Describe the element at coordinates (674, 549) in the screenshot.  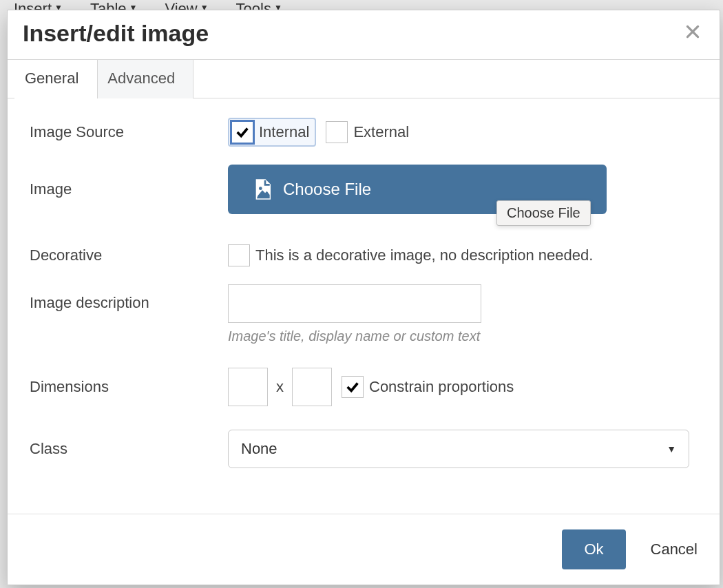
I see `cancel-button: Cancel` at that location.